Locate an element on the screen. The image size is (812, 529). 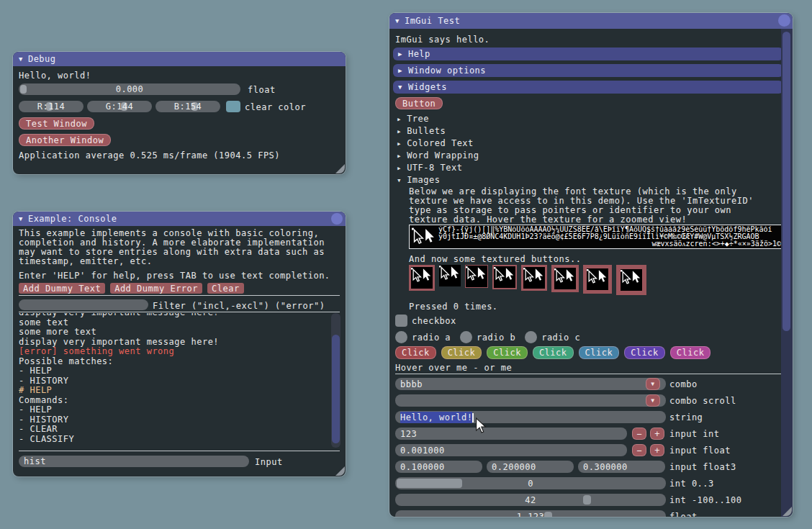
log-scrollbar-thumb is located at coordinates (335, 389).